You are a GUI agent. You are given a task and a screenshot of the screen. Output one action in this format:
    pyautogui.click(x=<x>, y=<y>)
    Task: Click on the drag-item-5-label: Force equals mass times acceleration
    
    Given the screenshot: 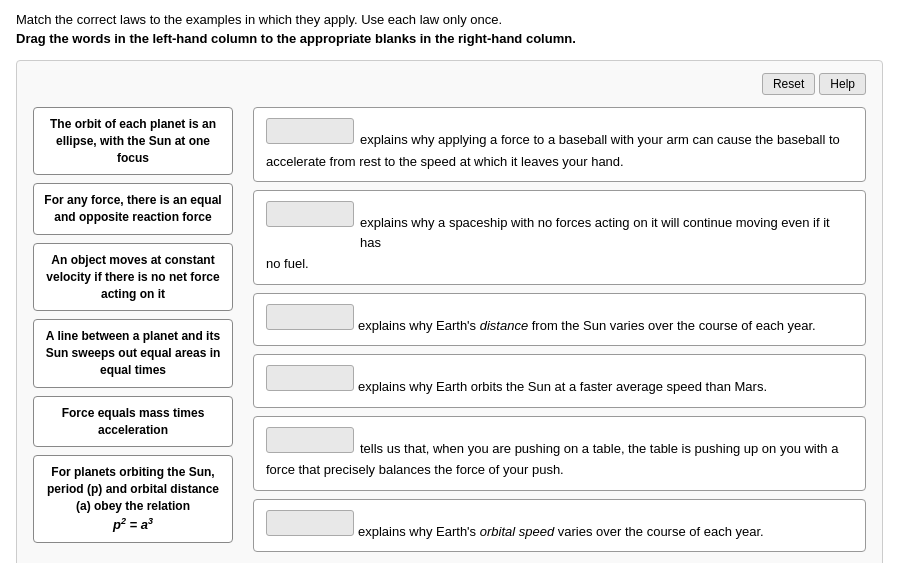 What is the action you would take?
    pyautogui.click(x=134, y=422)
    